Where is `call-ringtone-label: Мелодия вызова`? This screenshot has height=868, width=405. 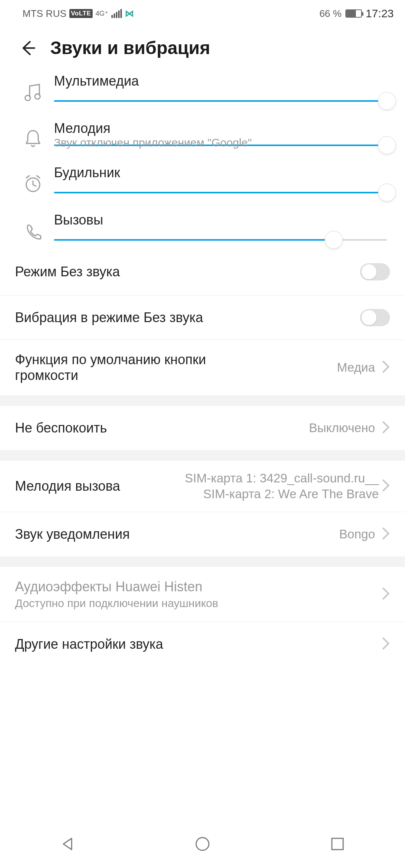
call-ringtone-label: Мелодия вызова is located at coordinates (100, 486).